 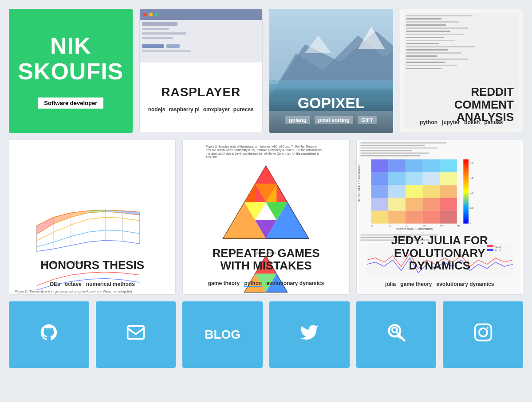 I want to click on tag-python-games: python, so click(x=253, y=284).